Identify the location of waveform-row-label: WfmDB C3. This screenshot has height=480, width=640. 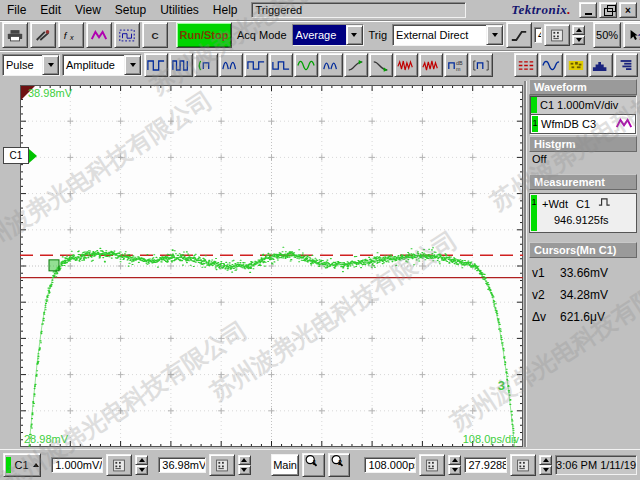
(568, 124).